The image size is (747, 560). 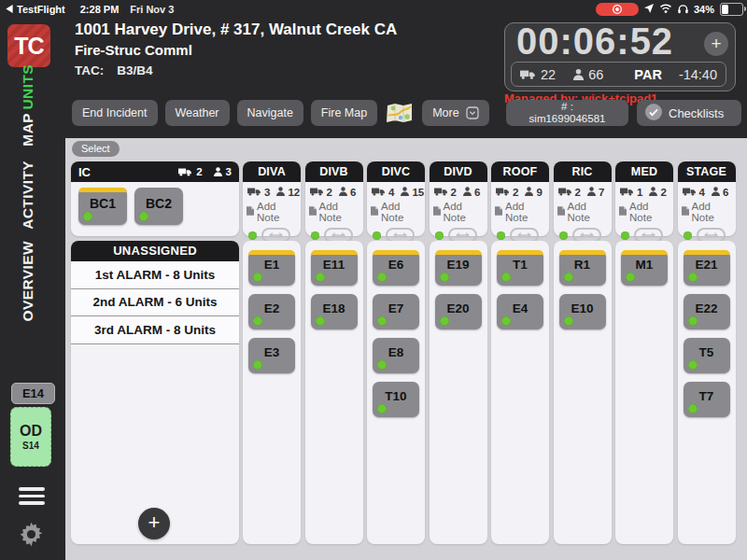 I want to click on sector-info-panel: RIC27Add Note, so click(x=583, y=199).